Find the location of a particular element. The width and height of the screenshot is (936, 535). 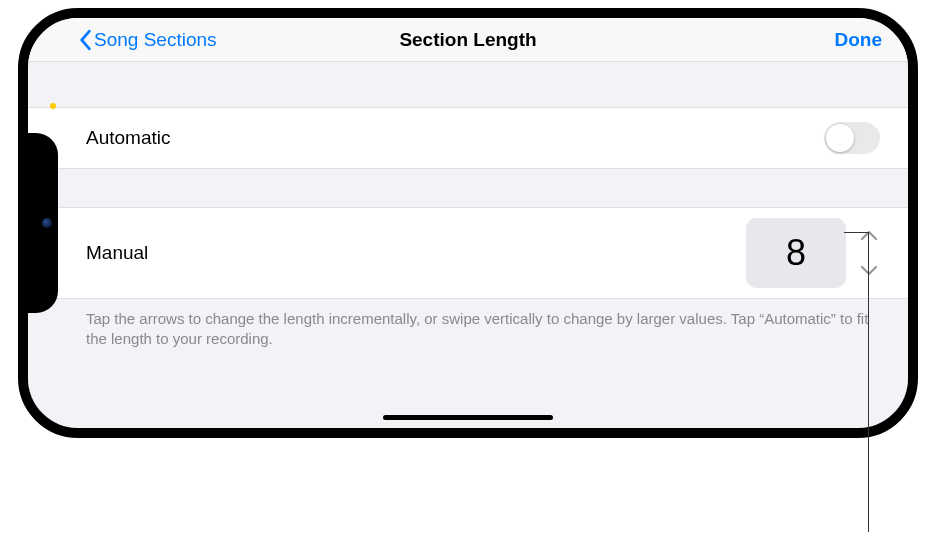

chevron-down-icon is located at coordinates (869, 270).